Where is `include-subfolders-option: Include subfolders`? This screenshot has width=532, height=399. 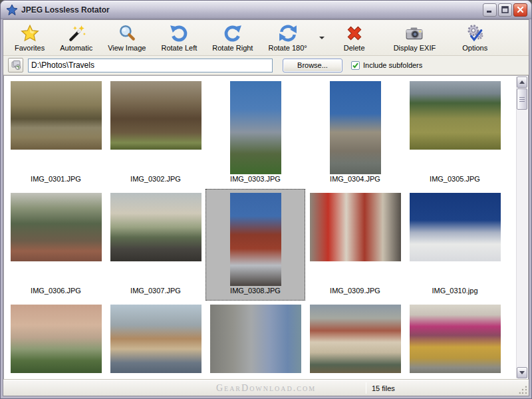 include-subfolders-option: Include subfolders is located at coordinates (387, 65).